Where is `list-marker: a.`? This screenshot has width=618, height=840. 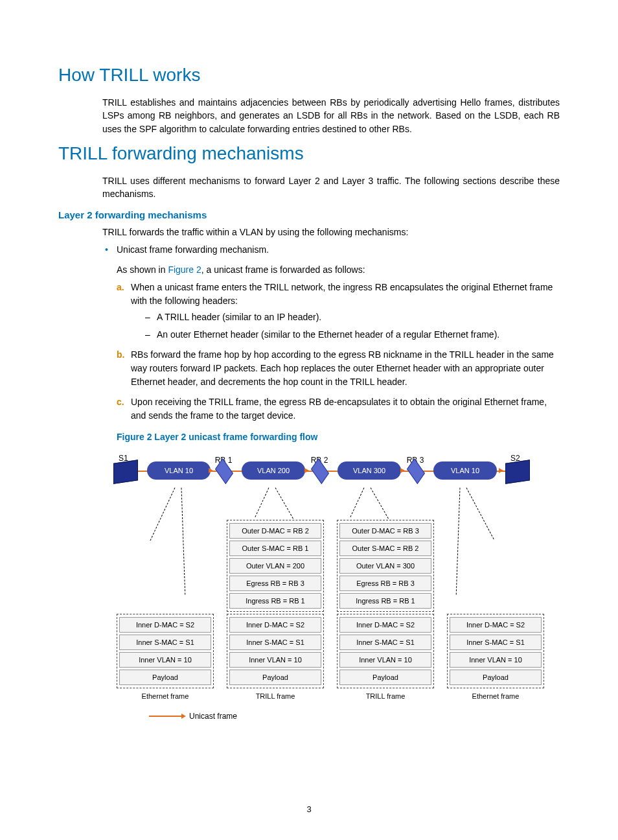 list-marker: a. is located at coordinates (120, 288).